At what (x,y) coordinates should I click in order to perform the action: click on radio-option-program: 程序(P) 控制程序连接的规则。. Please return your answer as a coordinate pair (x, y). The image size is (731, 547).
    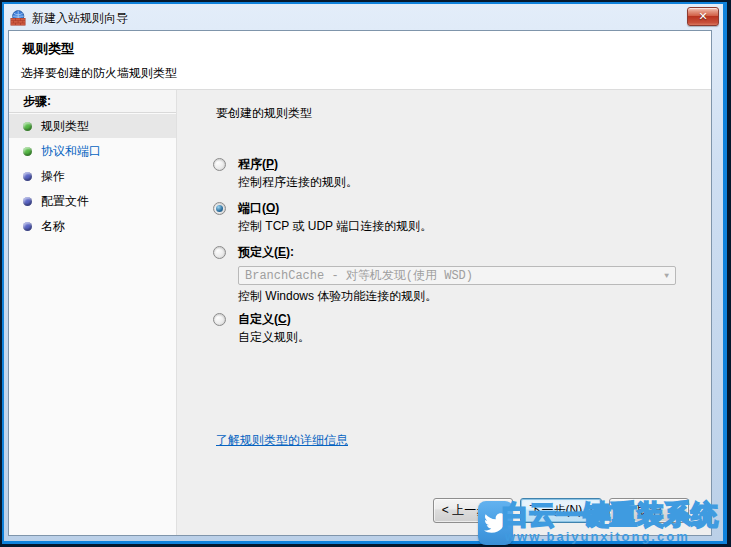
    Looking at the image, I should click on (286, 174).